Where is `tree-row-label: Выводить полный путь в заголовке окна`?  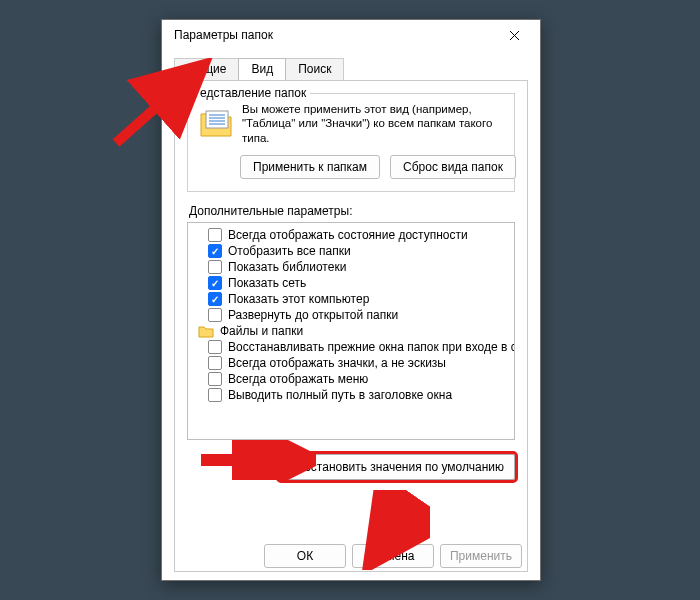 tree-row-label: Выводить полный путь в заголовке окна is located at coordinates (340, 395).